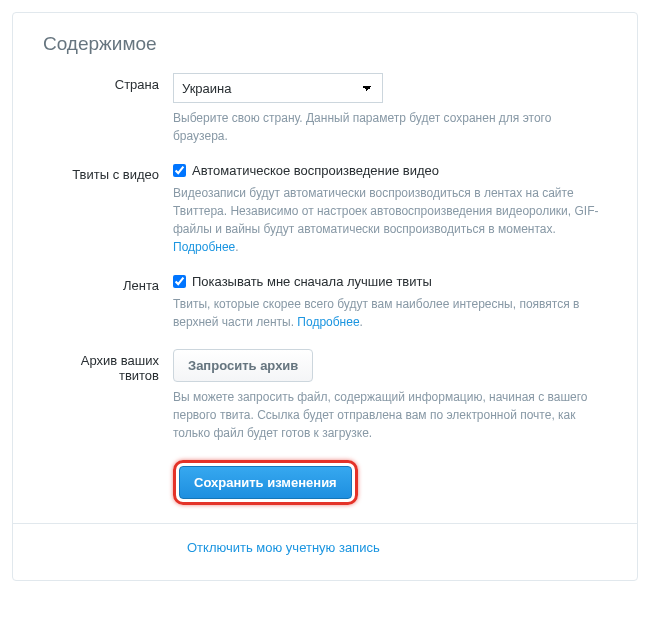 This screenshot has width=650, height=630. Describe the element at coordinates (180, 282) in the screenshot. I see `timeline-topfirst-checkbox` at that location.